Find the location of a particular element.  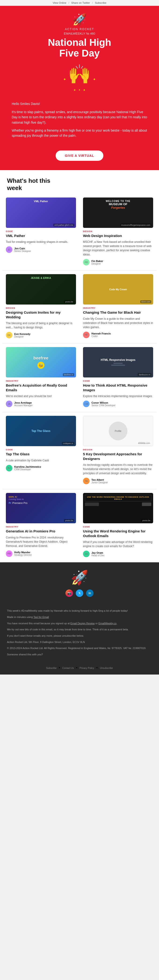

footer-try-out: We try out new bits of code in this emai… is located at coordinates (80, 630).